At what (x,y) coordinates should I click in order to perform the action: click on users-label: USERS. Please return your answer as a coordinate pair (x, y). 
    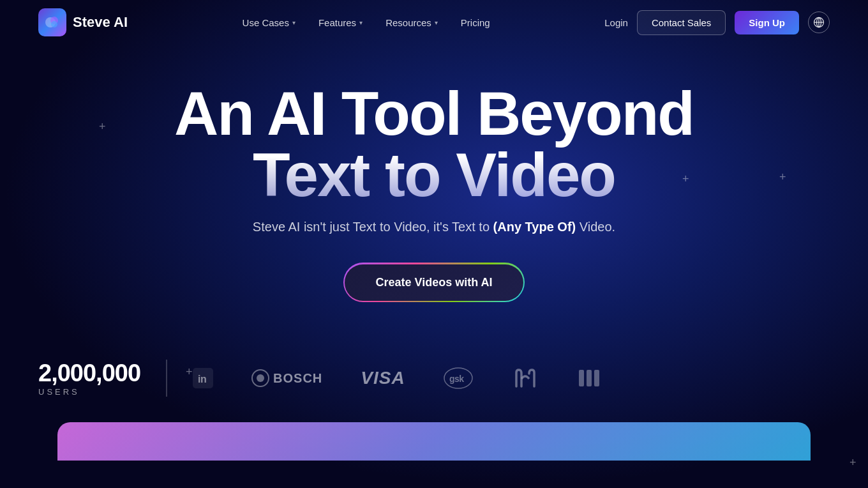
    Looking at the image, I should click on (59, 392).